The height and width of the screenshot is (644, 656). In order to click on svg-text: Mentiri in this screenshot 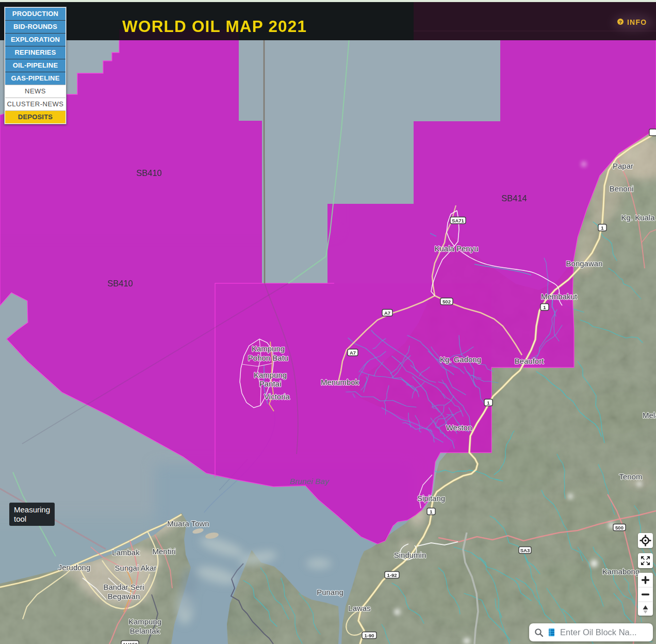, I will do `click(164, 551)`.